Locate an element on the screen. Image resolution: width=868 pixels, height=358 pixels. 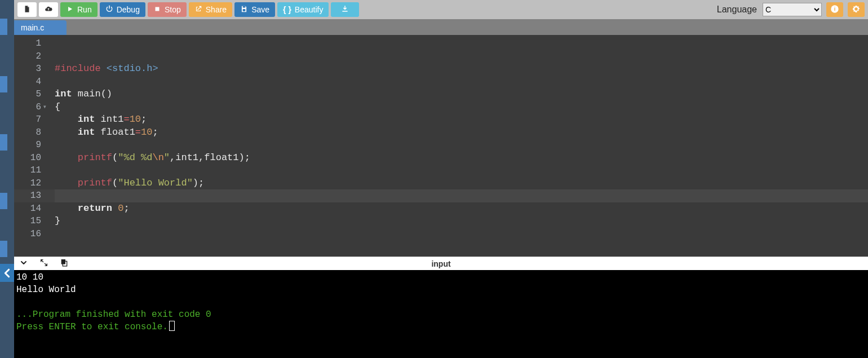
gear-icon is located at coordinates (856, 10).